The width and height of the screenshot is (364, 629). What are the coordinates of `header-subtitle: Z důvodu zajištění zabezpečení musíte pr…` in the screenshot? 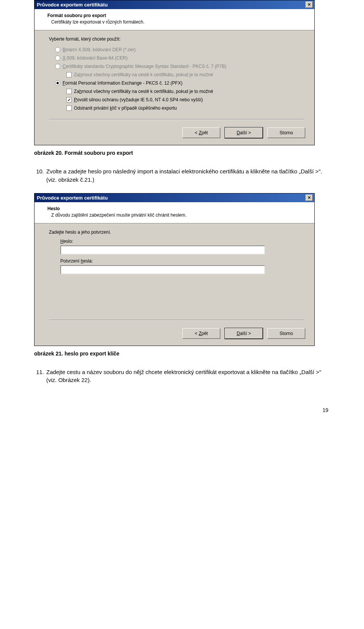 It's located at (177, 215).